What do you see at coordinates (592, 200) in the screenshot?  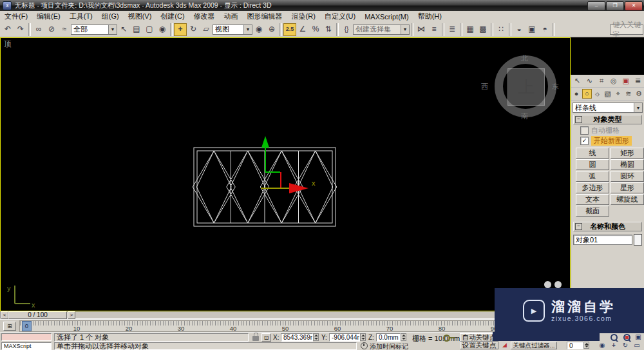 I see `text-button: 文本` at bounding box center [592, 200].